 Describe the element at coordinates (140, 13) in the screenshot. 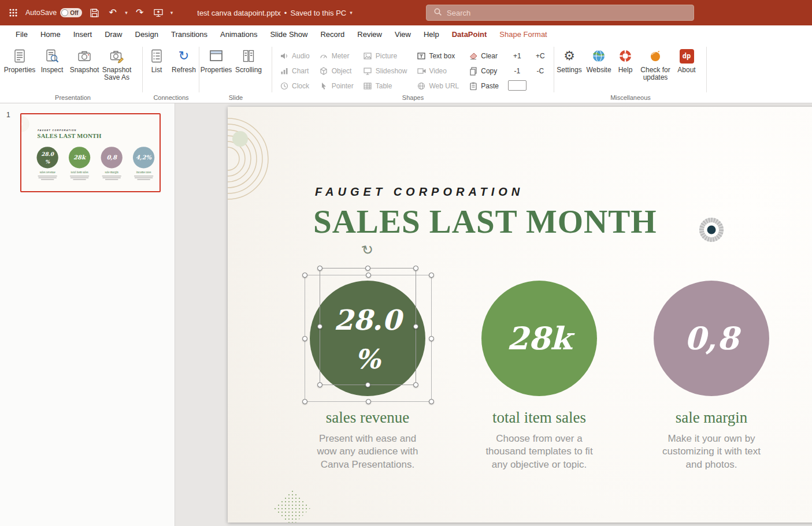

I see `redo-icon: ↷` at that location.